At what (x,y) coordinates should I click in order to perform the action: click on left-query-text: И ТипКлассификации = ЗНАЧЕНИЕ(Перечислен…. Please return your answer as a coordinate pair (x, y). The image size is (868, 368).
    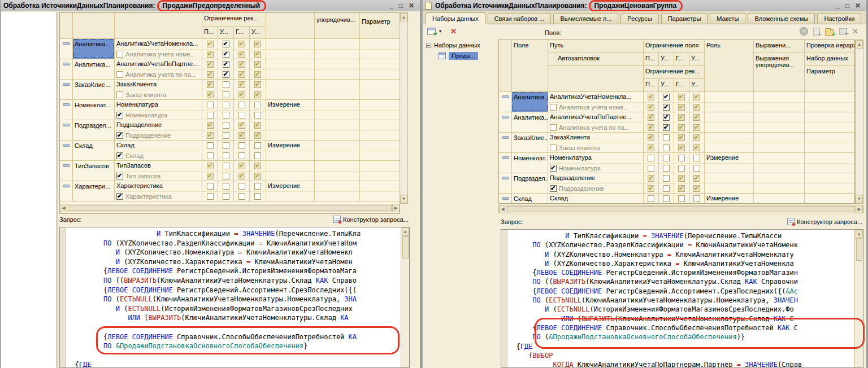
    Looking at the image, I should click on (233, 298).